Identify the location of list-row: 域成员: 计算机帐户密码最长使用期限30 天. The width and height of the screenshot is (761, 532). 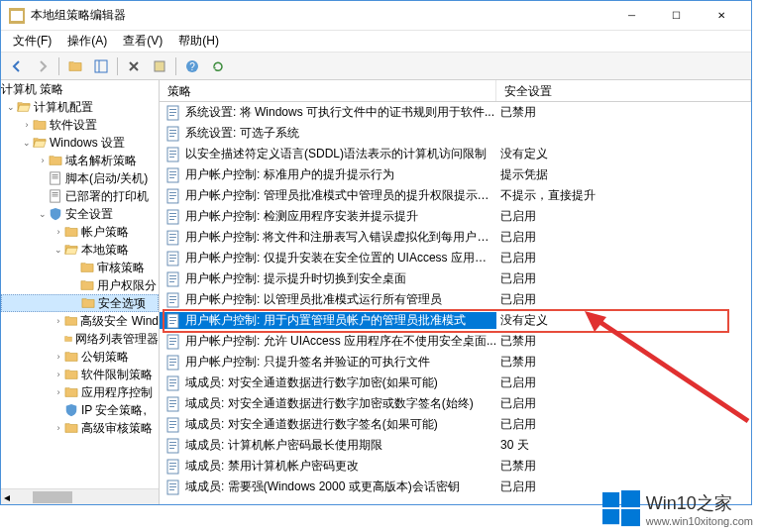
(456, 446).